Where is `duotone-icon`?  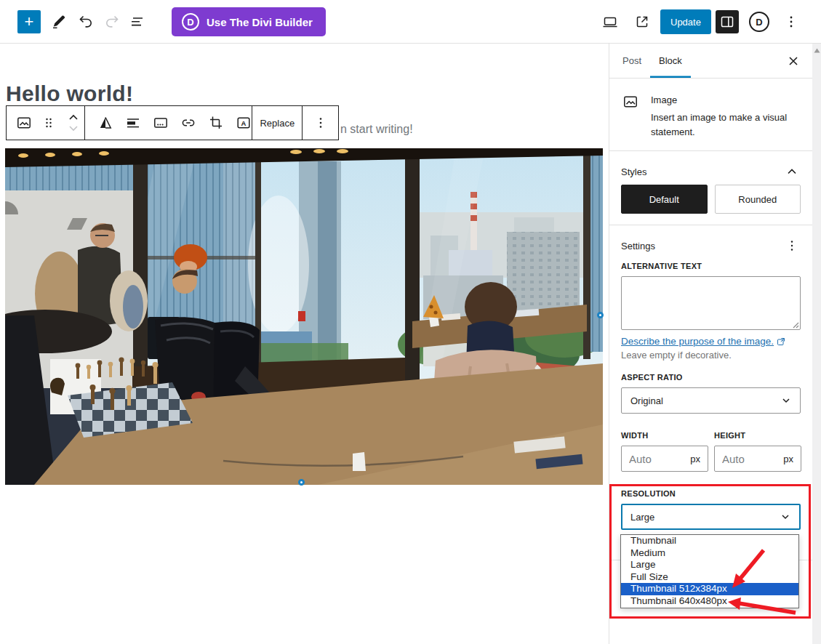
duotone-icon is located at coordinates (105, 123).